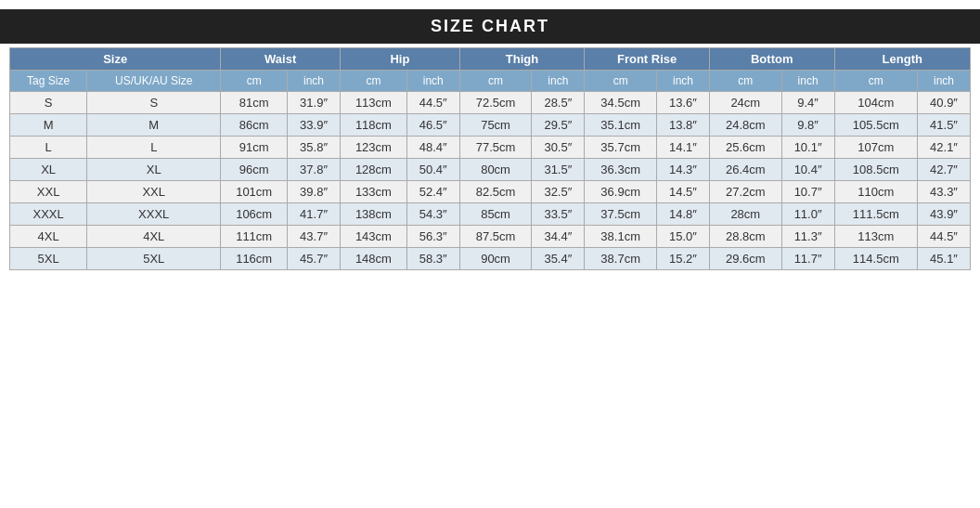 The image size is (980, 508). Describe the element at coordinates (745, 170) in the screenshot. I see `table-cell: 26.4cm` at that location.